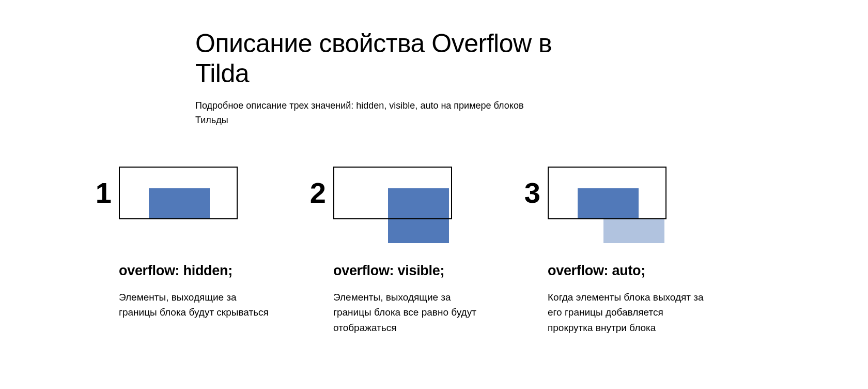 The width and height of the screenshot is (868, 389). Describe the element at coordinates (412, 312) in the screenshot. I see `card-description: Элементы, выходящие за границы блока все…` at that location.